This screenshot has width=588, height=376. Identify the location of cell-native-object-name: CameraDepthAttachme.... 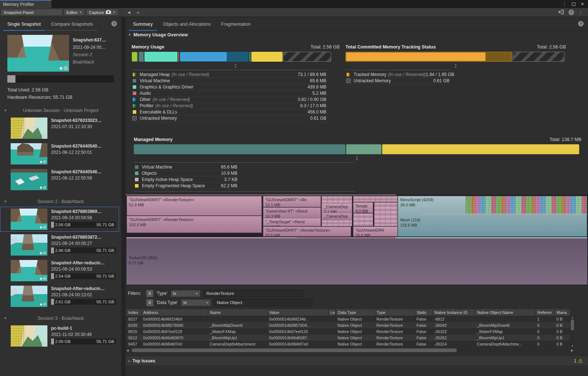
(505, 344).